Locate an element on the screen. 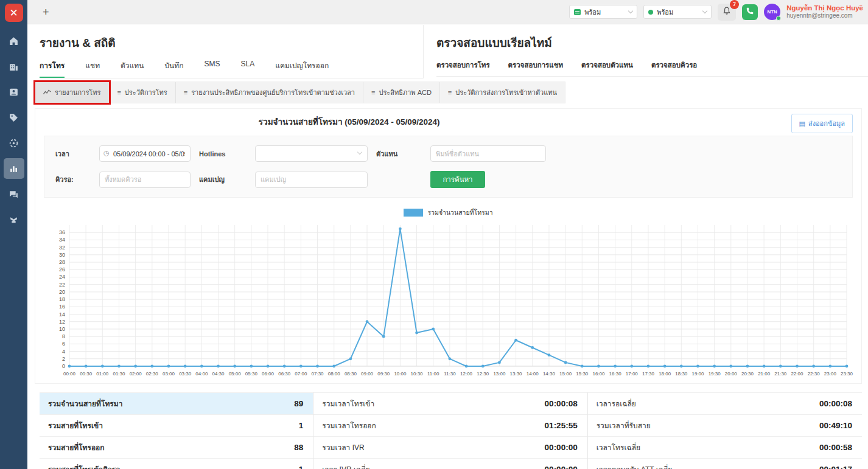 This screenshot has width=868, height=469. subtab-call-history: ≡ ประวัติการโทร is located at coordinates (142, 92).